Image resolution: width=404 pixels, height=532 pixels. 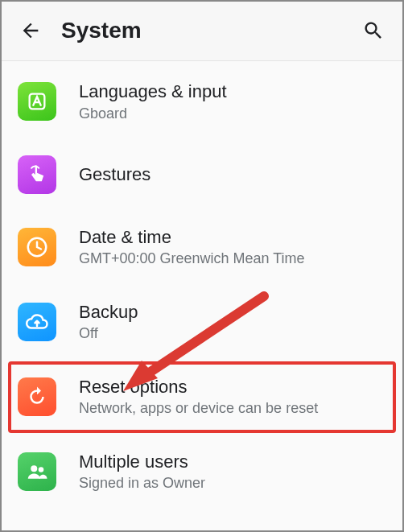 What do you see at coordinates (192, 237) in the screenshot?
I see `item-title: Date & time` at bounding box center [192, 237].